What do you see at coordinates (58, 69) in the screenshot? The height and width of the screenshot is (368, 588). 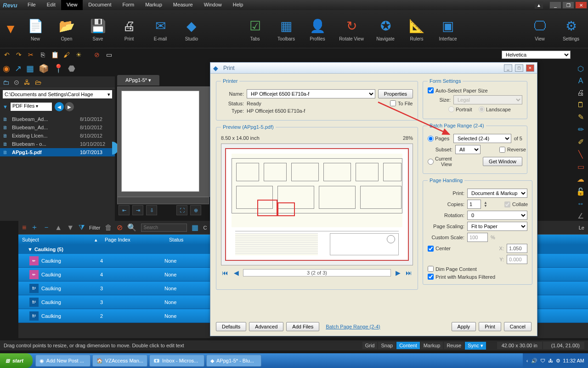 I see `pin-icon: 📍` at bounding box center [58, 69].